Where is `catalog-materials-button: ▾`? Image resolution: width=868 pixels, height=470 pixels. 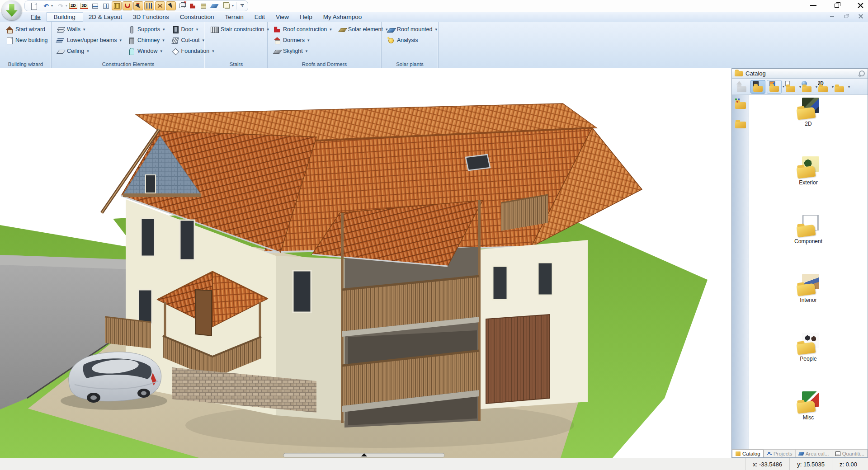 catalog-materials-button: ▾ is located at coordinates (774, 87).